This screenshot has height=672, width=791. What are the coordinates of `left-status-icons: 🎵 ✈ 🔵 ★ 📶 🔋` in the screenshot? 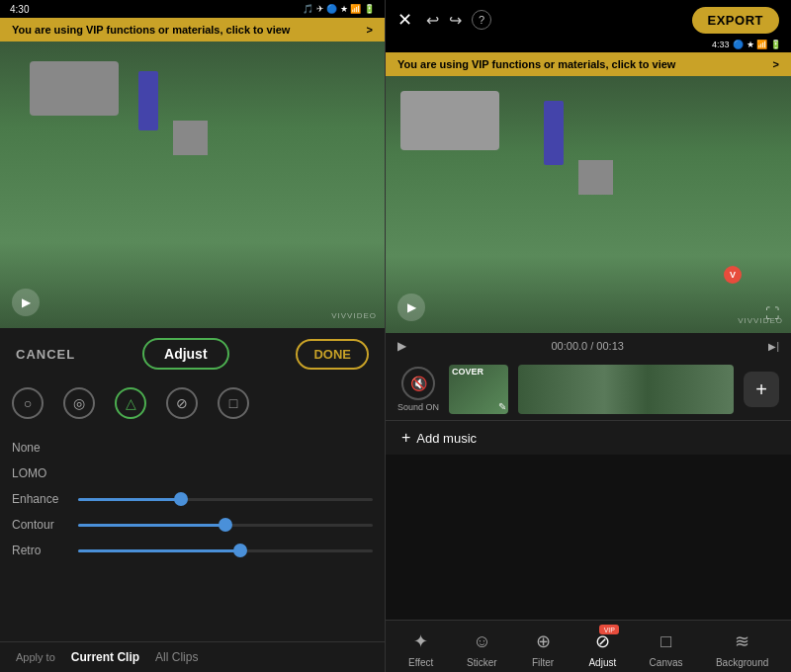 It's located at (338, 9).